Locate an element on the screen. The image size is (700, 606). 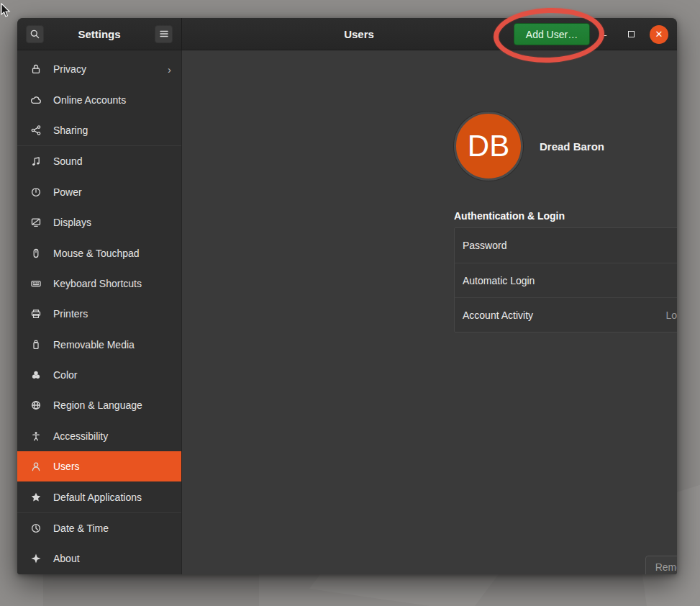
share-icon is located at coordinates (36, 130).